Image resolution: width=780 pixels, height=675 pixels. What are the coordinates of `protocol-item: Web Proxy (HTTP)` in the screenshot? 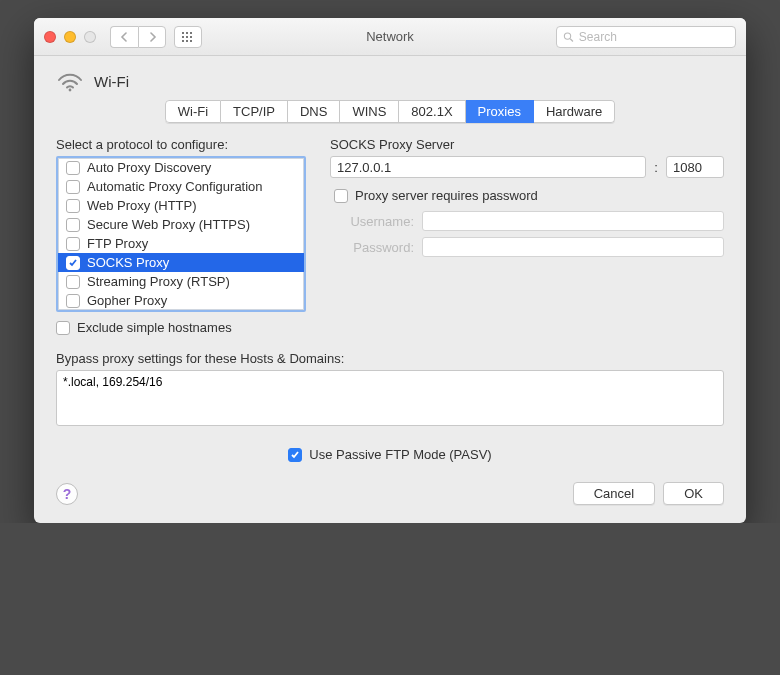 It's located at (181, 206).